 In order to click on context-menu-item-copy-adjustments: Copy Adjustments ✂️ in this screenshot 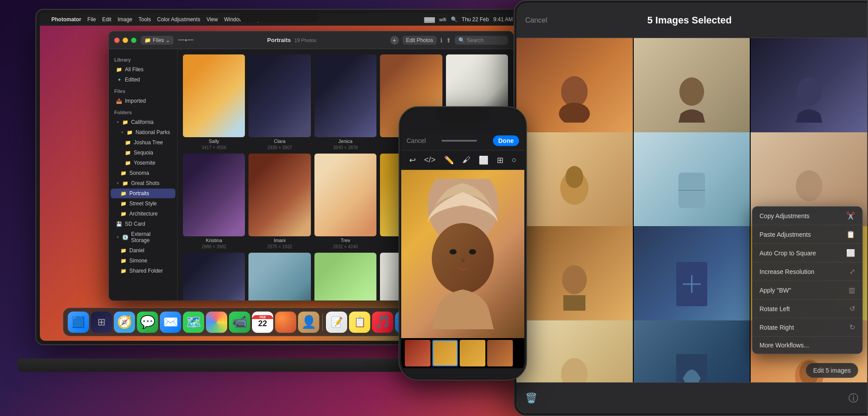, I will do `click(807, 216)`.